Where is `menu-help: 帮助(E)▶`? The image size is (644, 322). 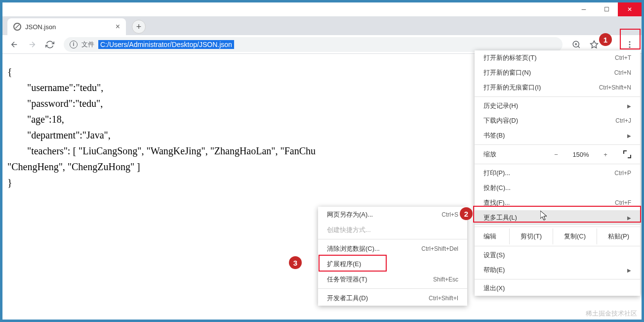 menu-help: 帮助(E)▶ is located at coordinates (557, 270).